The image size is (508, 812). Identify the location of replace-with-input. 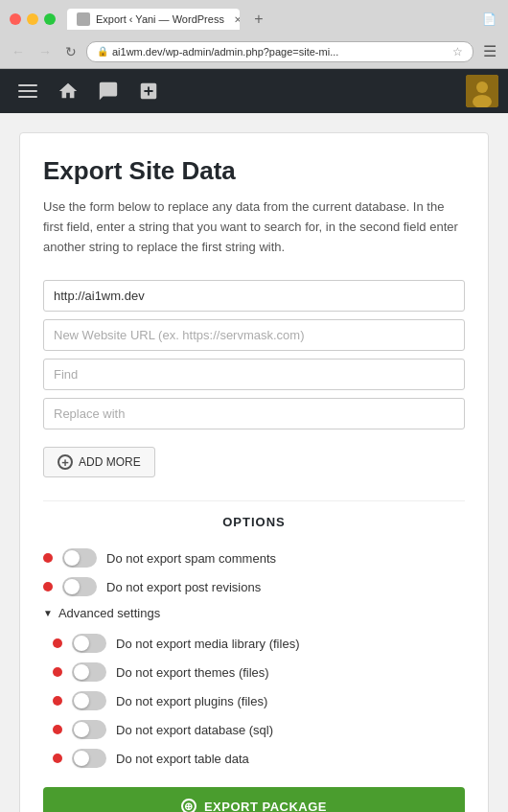
(254, 414).